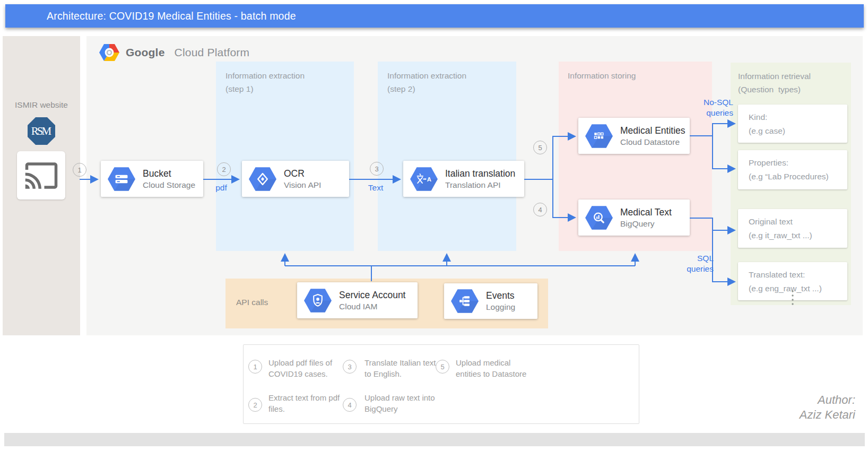 The width and height of the screenshot is (868, 451). What do you see at coordinates (296, 179) in the screenshot?
I see `node-ocr-vision-api: OCR Vision API` at bounding box center [296, 179].